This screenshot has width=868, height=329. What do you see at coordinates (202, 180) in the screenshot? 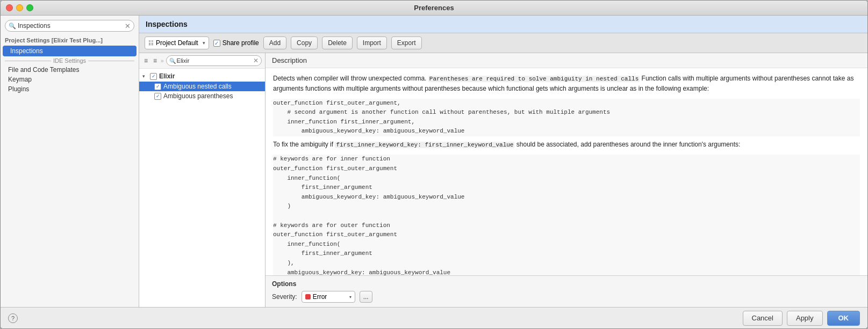
I see `tree-panel: ≡ ≡ » 🔍 ✕ ▾ Elixir` at bounding box center [202, 180].